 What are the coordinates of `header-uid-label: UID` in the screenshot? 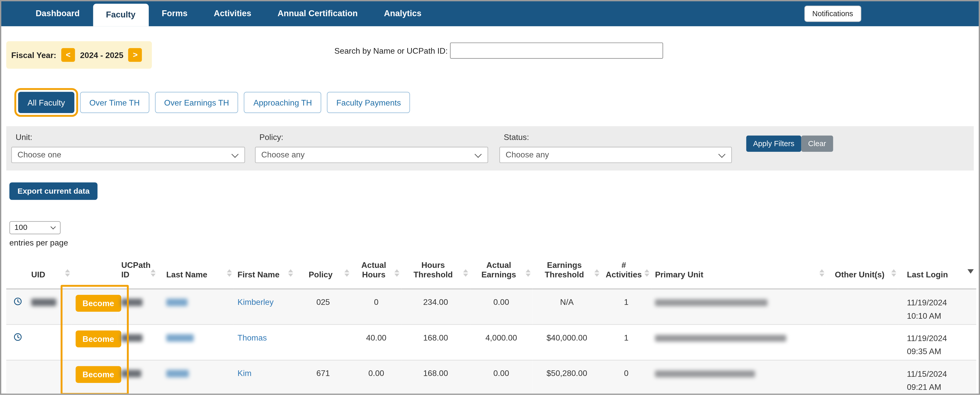 It's located at (38, 274).